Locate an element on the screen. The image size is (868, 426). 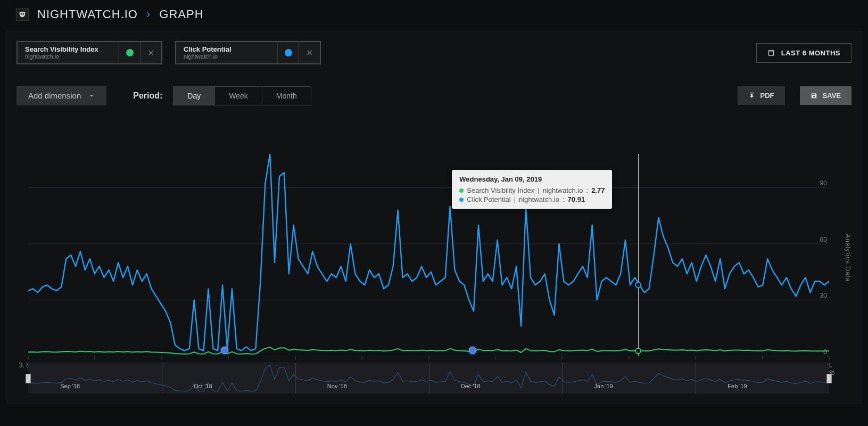
chip-title: Search Visibility Index is located at coordinates (68, 49).